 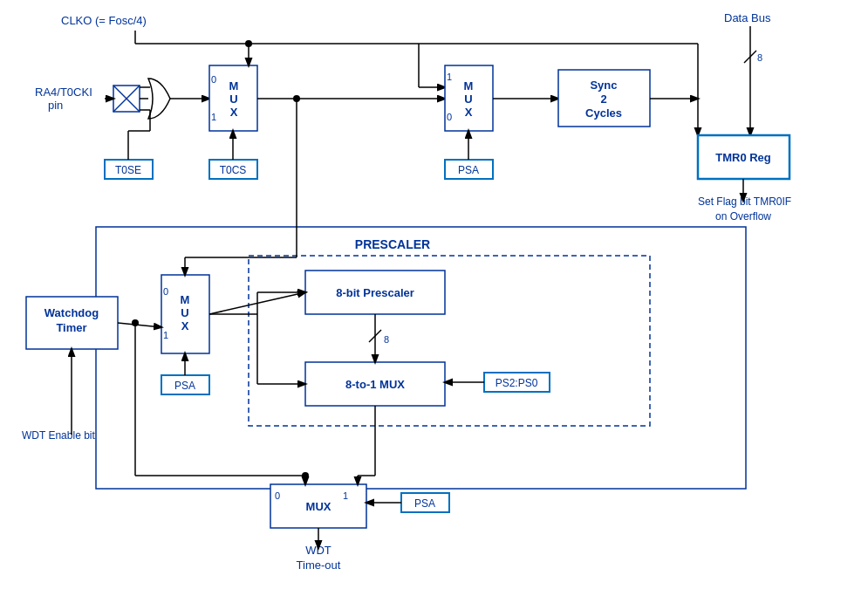 What do you see at coordinates (425, 504) in the screenshot?
I see `psa-label-3: PSA` at bounding box center [425, 504].